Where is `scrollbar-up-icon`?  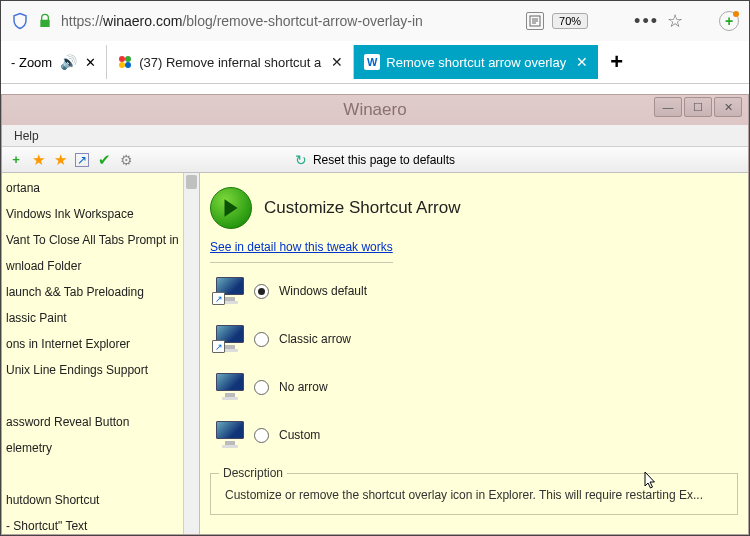 scrollbar-up-icon is located at coordinates (192, 182).